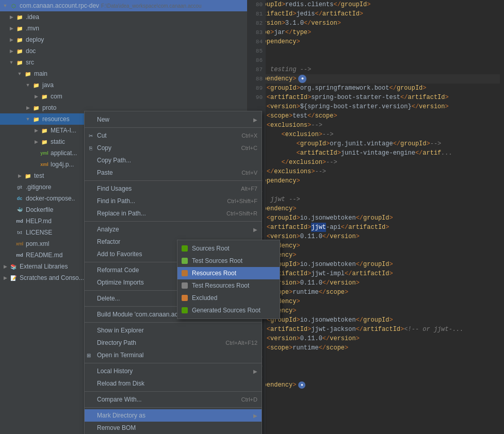  Describe the element at coordinates (39, 232) in the screenshot. I see `tree-label: LICENSE` at that location.